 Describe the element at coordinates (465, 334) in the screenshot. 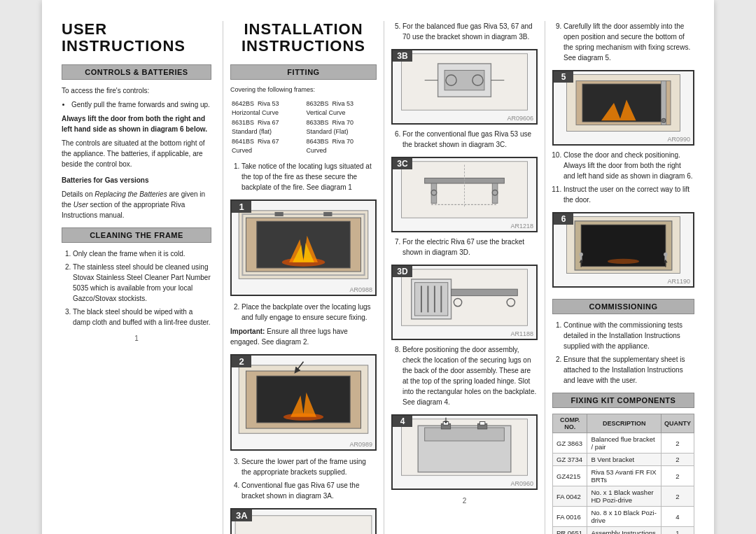

I see `diagram-3d-ref: AR1188` at that location.